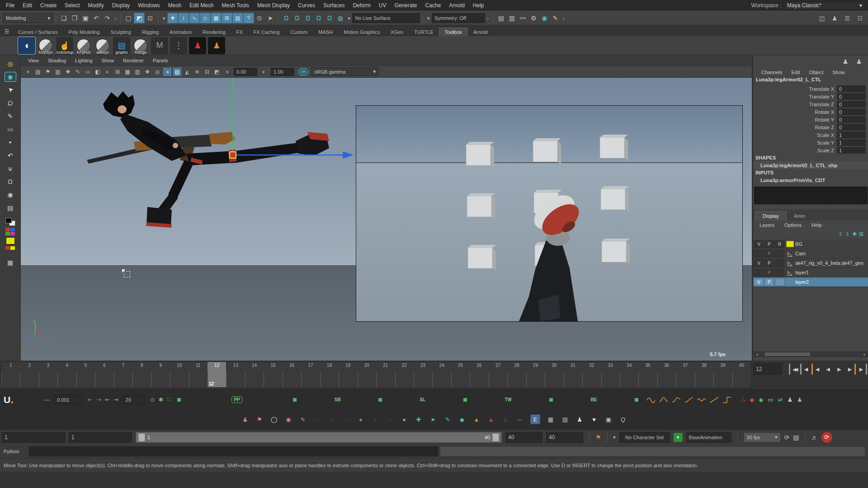 The width and height of the screenshot is (868, 488). Describe the element at coordinates (806, 369) in the screenshot. I see `step-back-frame-button: ◀` at that location.